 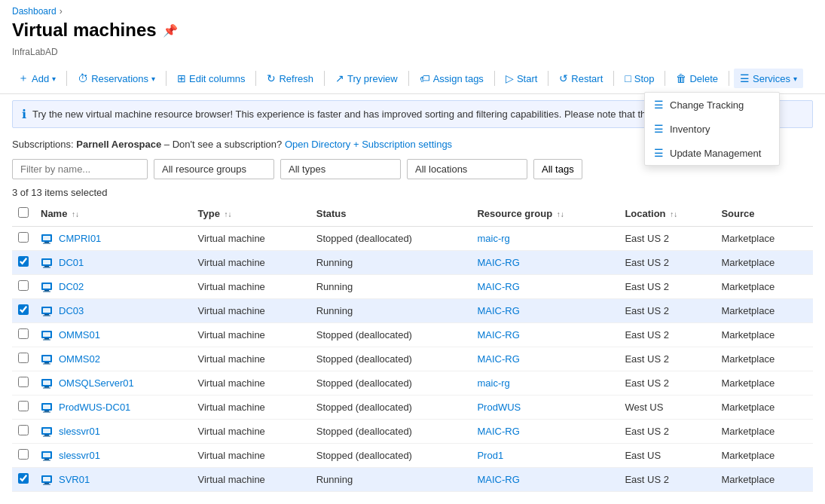 What do you see at coordinates (452, 78) in the screenshot?
I see `assign-tags-button: 🏷 Assign tags` at bounding box center [452, 78].